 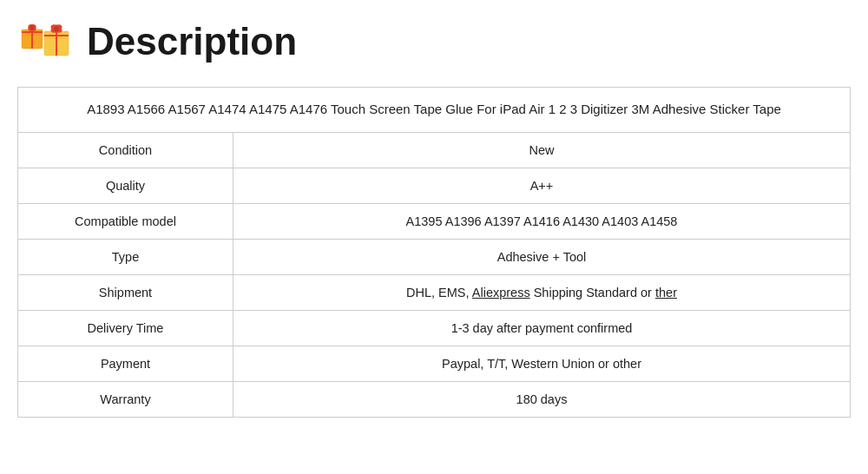 What do you see at coordinates (434, 186) in the screenshot?
I see `table-row: QualityA++` at bounding box center [434, 186].